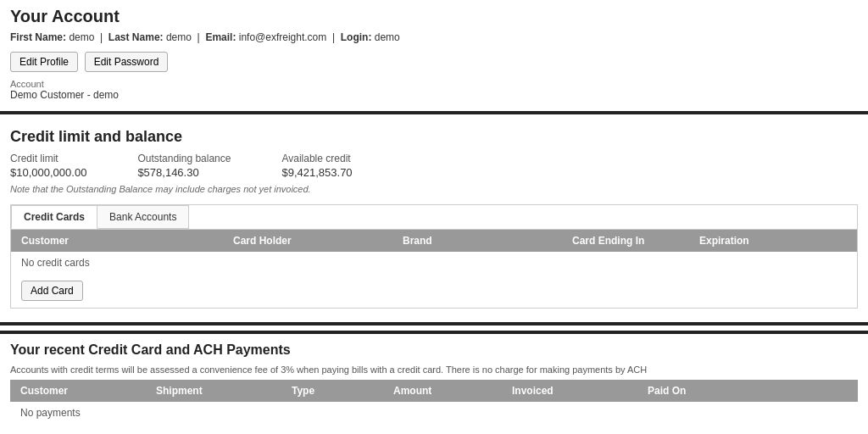  I want to click on add-card-button: Add Card, so click(53, 291).